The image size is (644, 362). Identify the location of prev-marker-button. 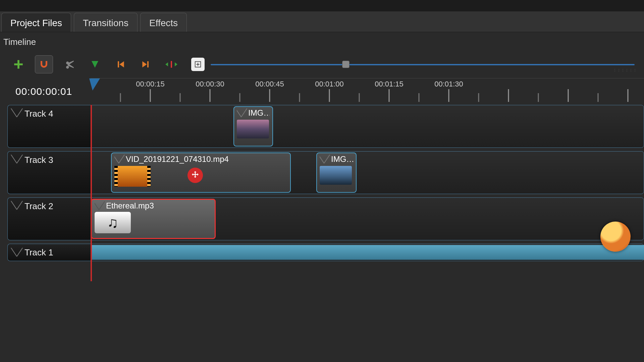
(120, 64).